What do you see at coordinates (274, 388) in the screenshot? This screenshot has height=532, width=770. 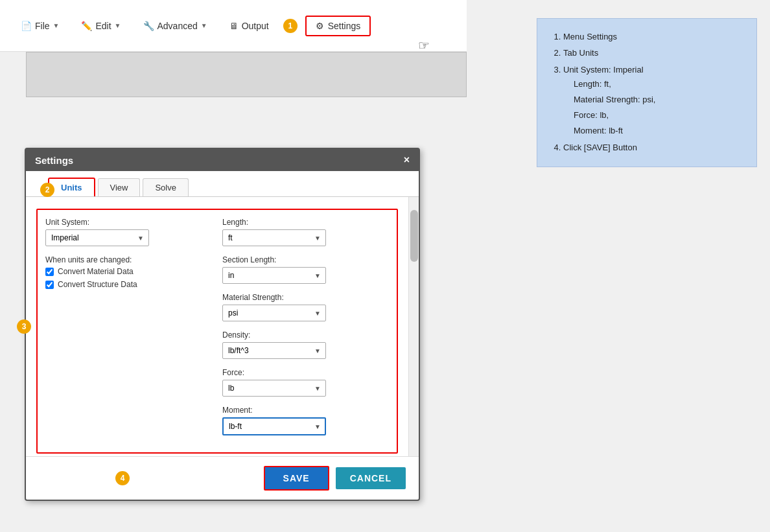 I see `force-select-wrapper: lb N kN ▼` at bounding box center [274, 388].